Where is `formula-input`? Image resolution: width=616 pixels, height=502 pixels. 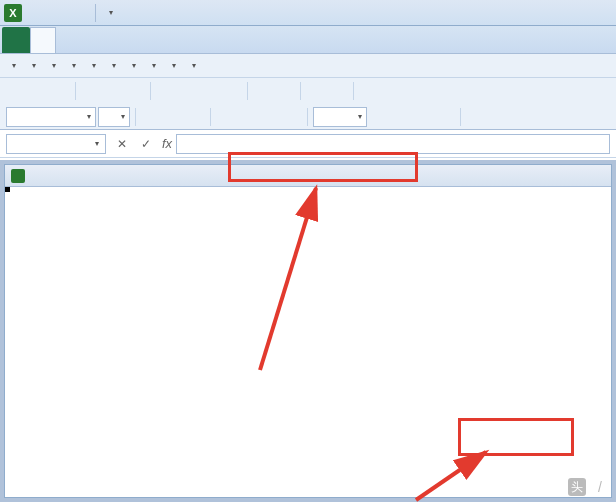 formula-input is located at coordinates (393, 144).